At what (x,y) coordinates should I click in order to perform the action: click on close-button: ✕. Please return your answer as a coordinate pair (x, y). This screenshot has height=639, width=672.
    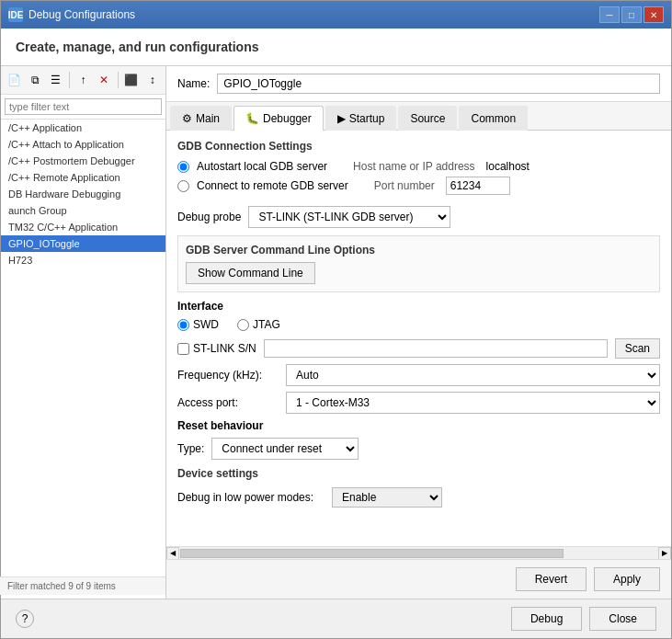
    Looking at the image, I should click on (654, 15).